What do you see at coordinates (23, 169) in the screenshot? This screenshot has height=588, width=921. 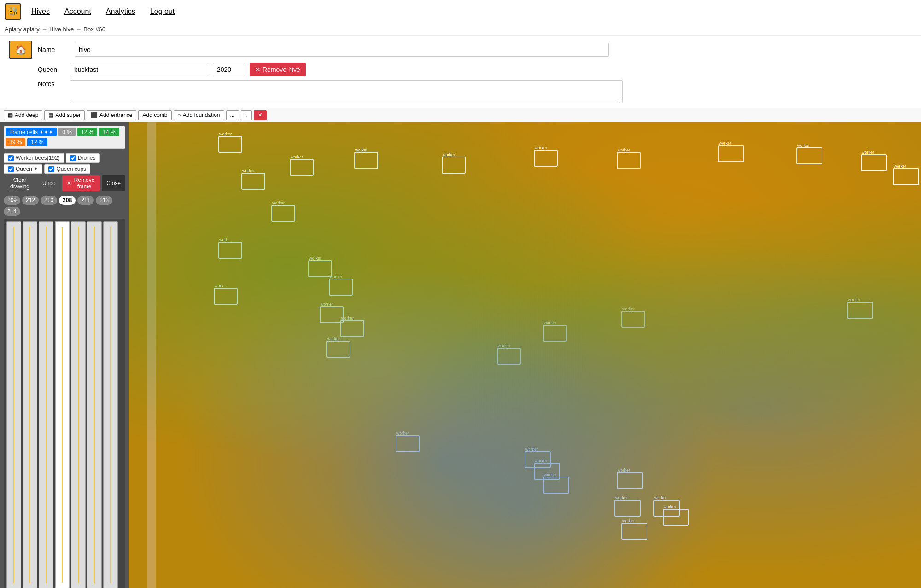 I see `queen-marker-checkbox-label: Queen ✦` at bounding box center [23, 169].